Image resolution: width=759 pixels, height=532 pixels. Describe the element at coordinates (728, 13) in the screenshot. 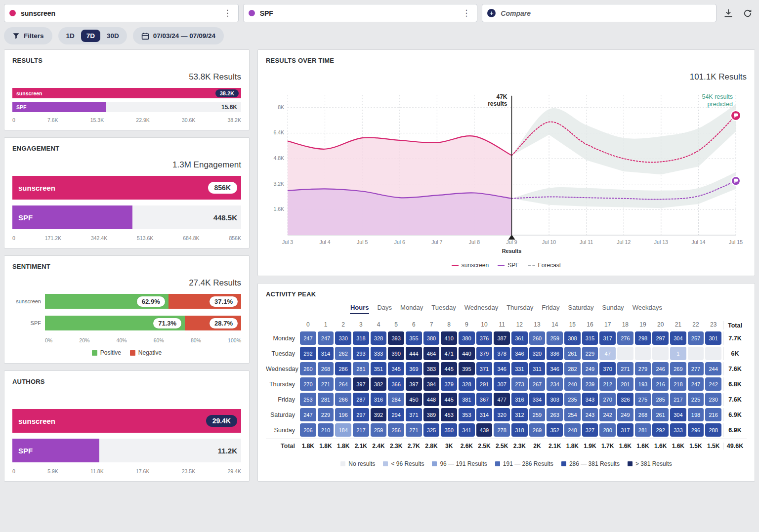

I see `download-button` at that location.